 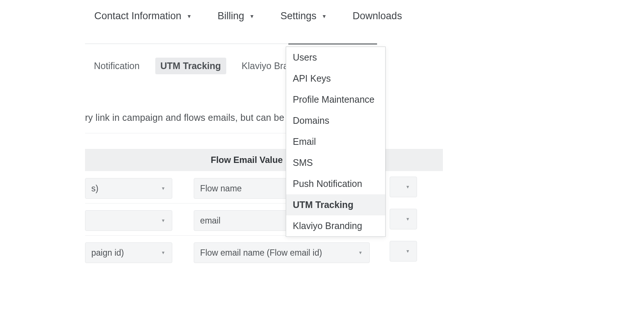 What do you see at coordinates (203, 66) in the screenshot?
I see `sub-tabs: Notification UTM Tracking Klaviyo Brandi…` at bounding box center [203, 66].